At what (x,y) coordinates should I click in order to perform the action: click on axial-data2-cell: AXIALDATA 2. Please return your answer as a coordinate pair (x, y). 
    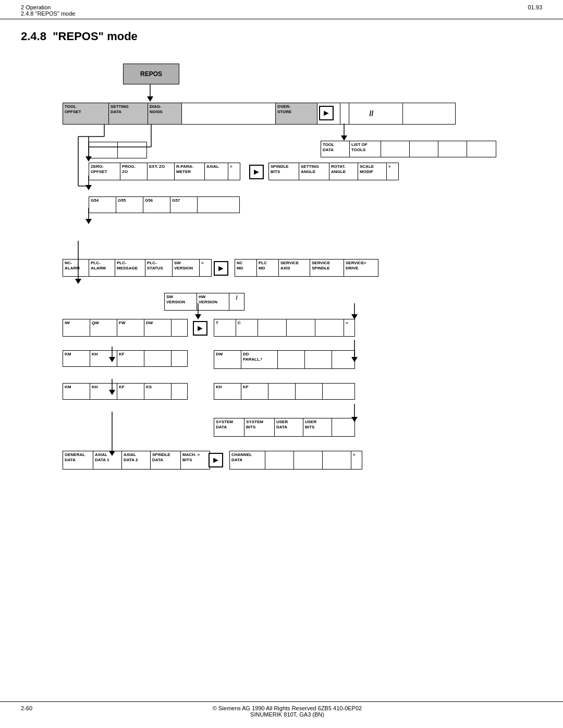
    Looking at the image, I should click on (137, 460).